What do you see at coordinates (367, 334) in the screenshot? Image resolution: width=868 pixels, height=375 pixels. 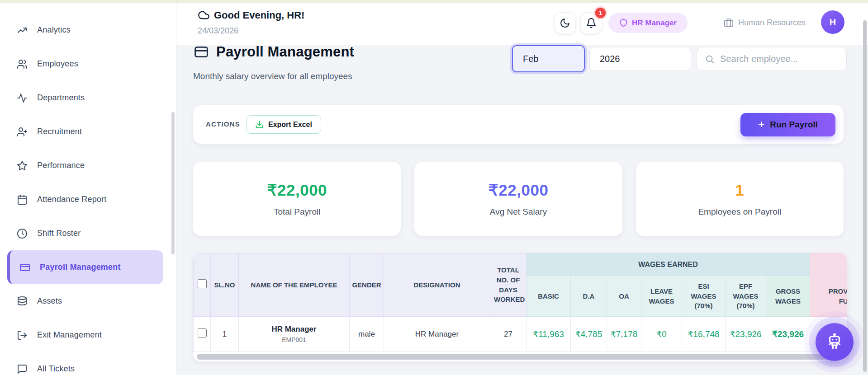 I see `cell-gender: male` at bounding box center [367, 334].